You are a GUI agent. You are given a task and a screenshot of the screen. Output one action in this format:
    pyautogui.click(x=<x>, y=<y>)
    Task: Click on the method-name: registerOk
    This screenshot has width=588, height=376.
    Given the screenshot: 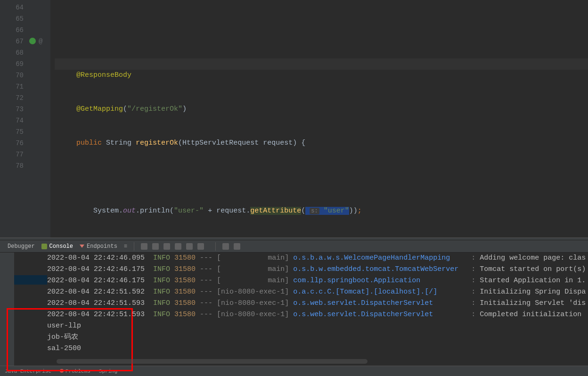 What is the action you would take?
    pyautogui.click(x=157, y=143)
    